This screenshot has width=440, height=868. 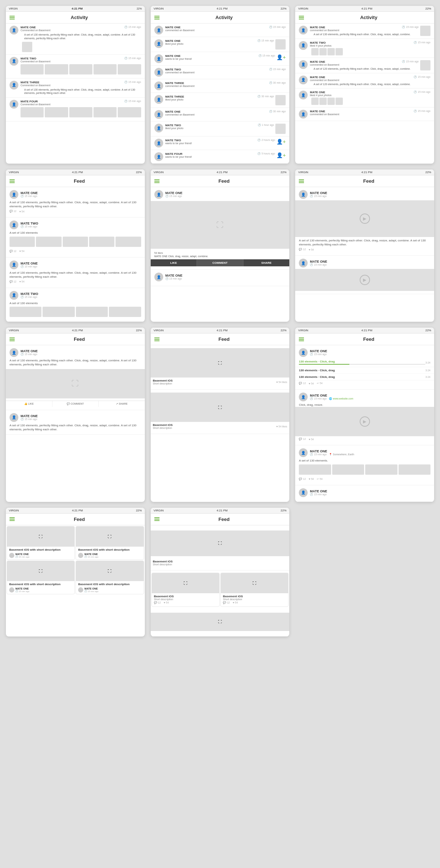 What do you see at coordinates (175, 97) in the screenshot?
I see `user-name: MATE THREE` at bounding box center [175, 97].